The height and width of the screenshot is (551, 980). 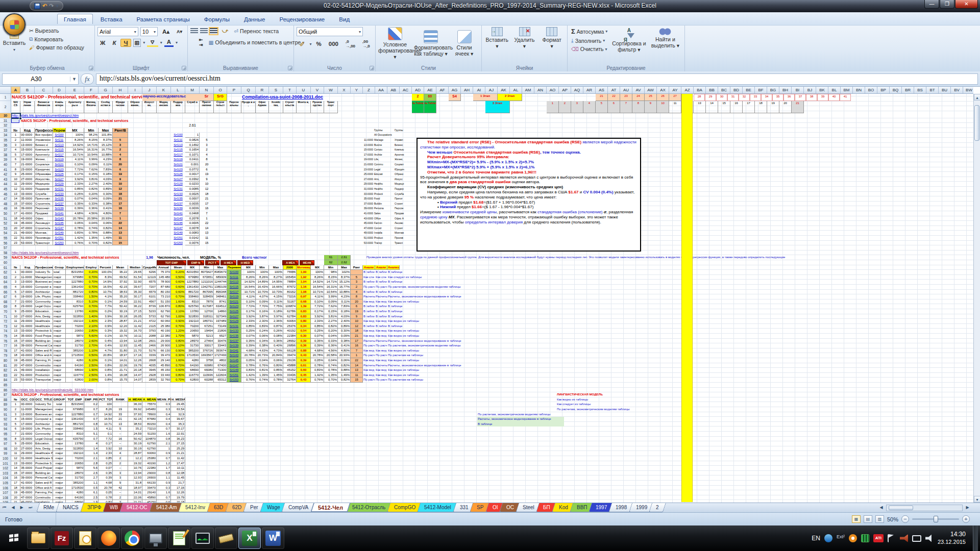 I want to click on cell: 1361430, so click(x=192, y=287).